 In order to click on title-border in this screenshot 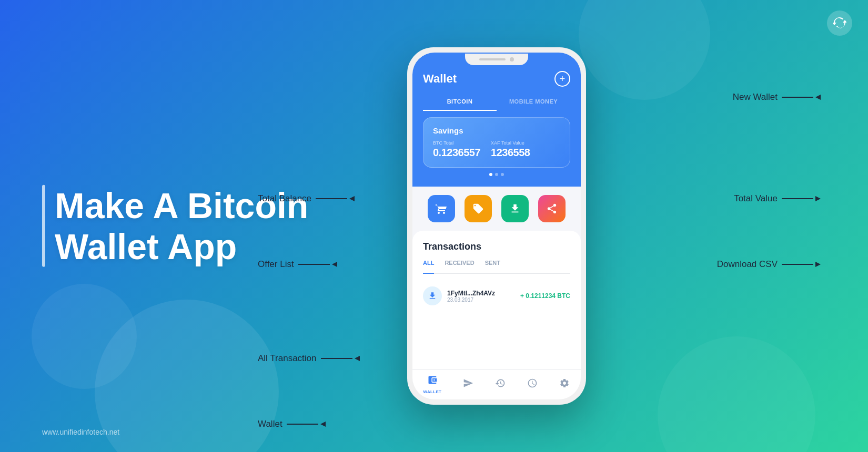, I will do `click(44, 226)`.